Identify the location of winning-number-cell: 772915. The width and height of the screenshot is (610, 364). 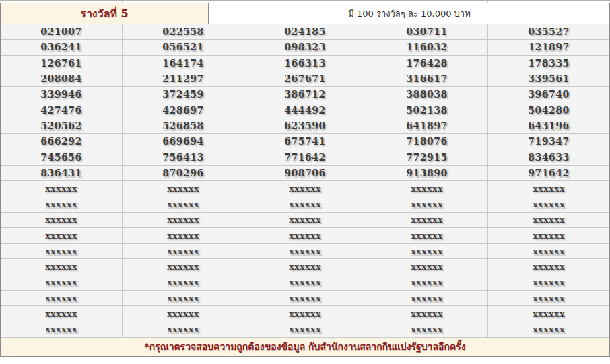
(427, 157).